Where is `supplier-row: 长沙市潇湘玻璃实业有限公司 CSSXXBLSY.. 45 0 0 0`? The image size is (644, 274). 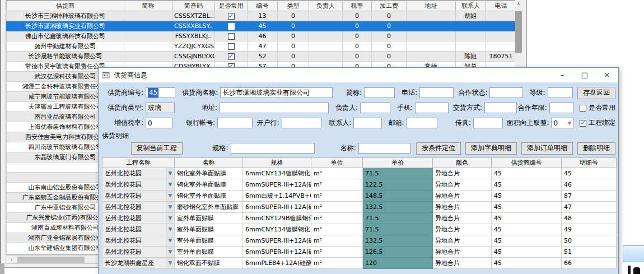 supplier-row: 长沙市潇湘玻璃实业有限公司 CSSXXBLSY.. 45 0 0 0 is located at coordinates (262, 26).